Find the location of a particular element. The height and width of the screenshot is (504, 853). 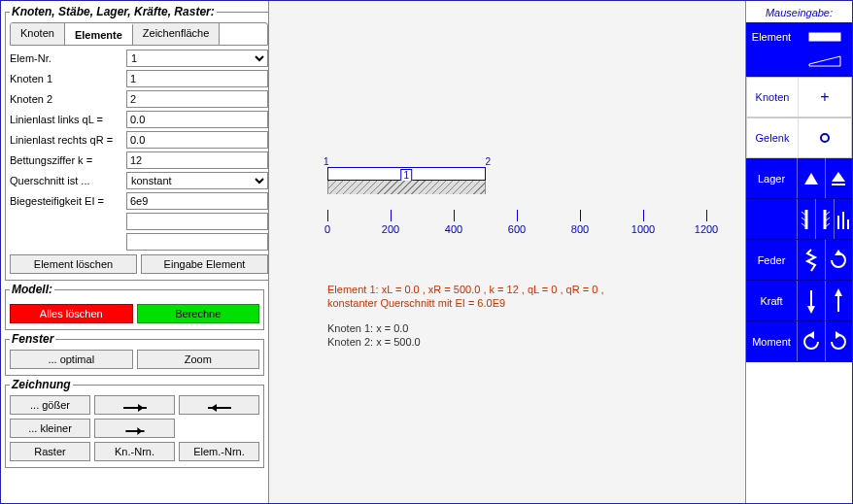

config-legend: Knoten, Stäbe, Lager, Kräfte, Raster: is located at coordinates (113, 12).